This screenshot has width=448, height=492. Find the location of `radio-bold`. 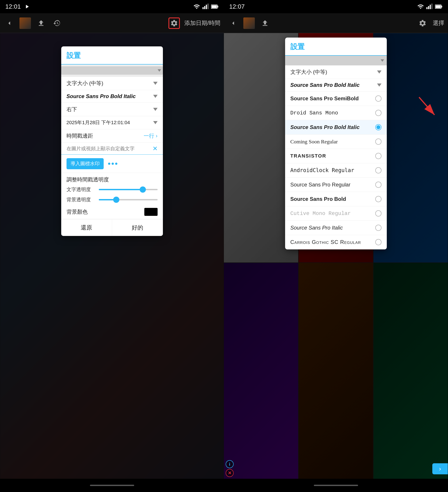

radio-bold is located at coordinates (378, 199).